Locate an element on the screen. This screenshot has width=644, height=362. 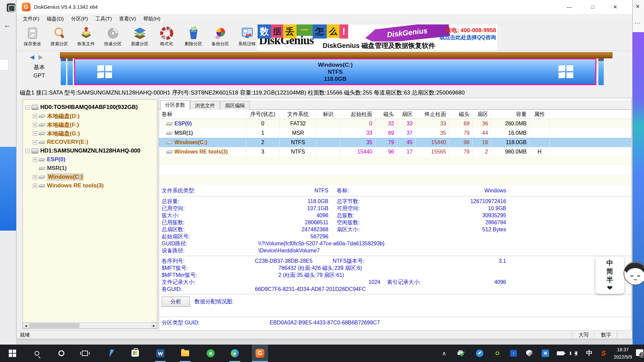
close-button: ✕ is located at coordinates (615, 7).